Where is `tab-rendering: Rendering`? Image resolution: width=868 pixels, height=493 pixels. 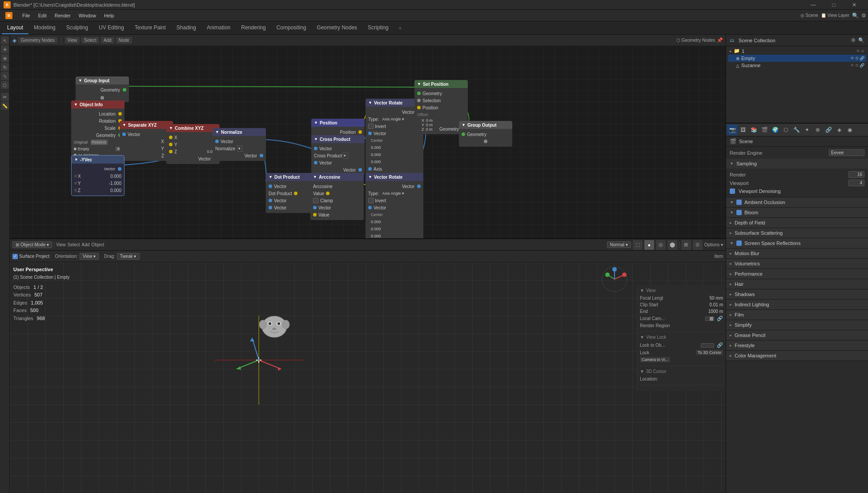
tab-rendering: Rendering is located at coordinates (253, 28).